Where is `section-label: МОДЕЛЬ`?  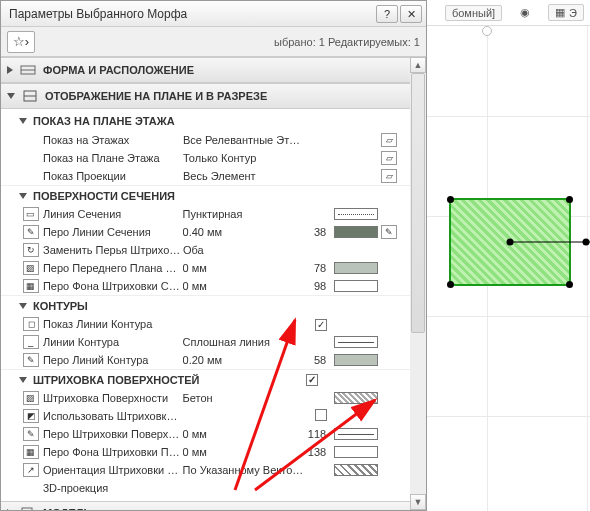 section-label: МОДЕЛЬ is located at coordinates (67, 508).